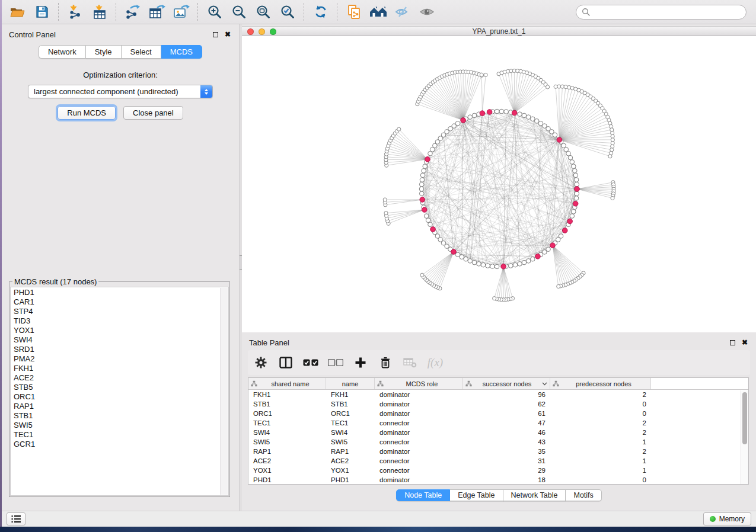 The image size is (756, 532). Describe the element at coordinates (121, 293) in the screenshot. I see `mcds-result-item: PHD1` at that location.